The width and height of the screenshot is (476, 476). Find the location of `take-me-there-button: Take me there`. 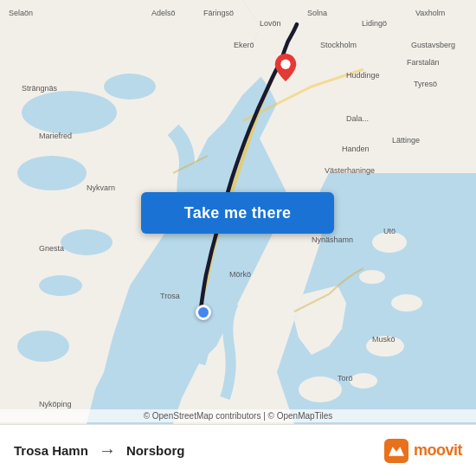

take-me-there-button: Take me there is located at coordinates (237, 213).